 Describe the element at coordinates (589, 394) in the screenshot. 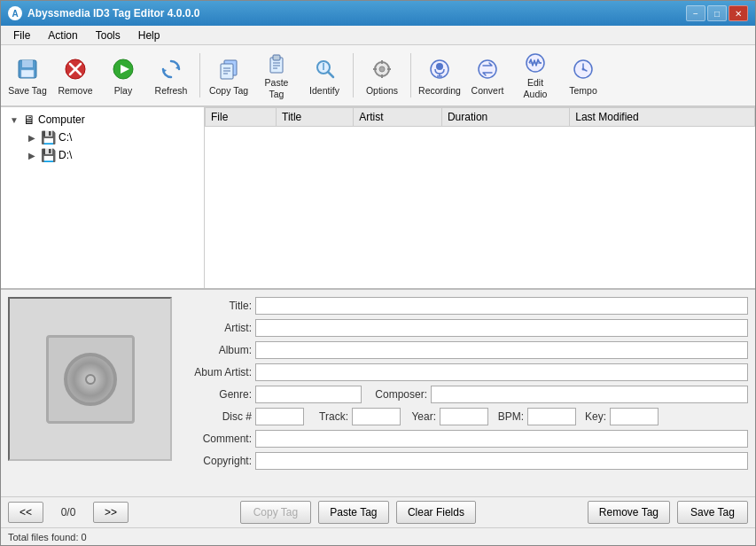

I see `composer-input` at that location.